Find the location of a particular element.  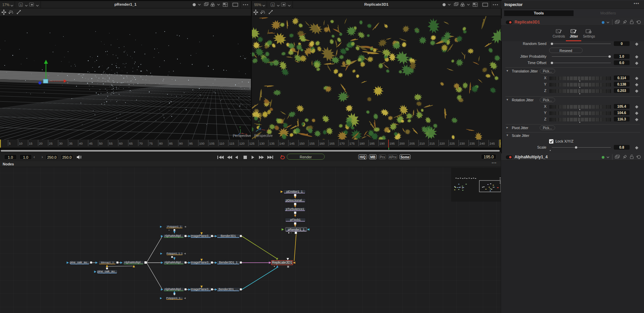

svg-text: pRender1_1 is located at coordinates (296, 229).